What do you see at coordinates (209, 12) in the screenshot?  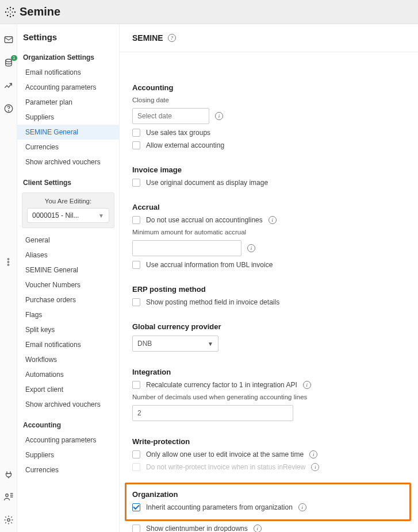 I see `brand-bar: Semine` at bounding box center [209, 12].